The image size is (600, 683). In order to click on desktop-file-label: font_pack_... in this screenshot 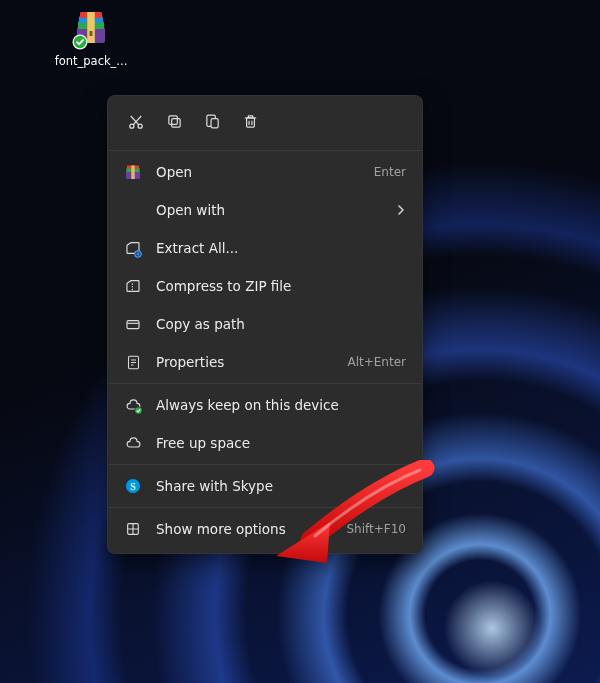, I will do `click(92, 61)`.